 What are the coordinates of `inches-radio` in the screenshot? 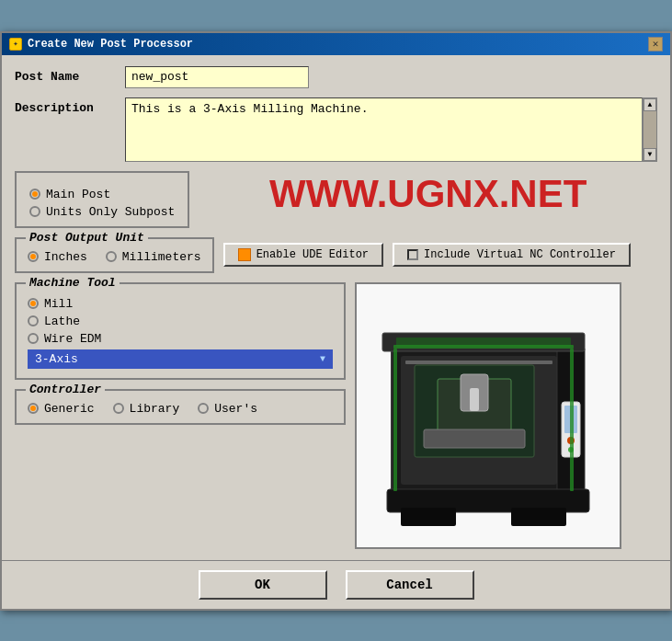 It's located at (33, 257).